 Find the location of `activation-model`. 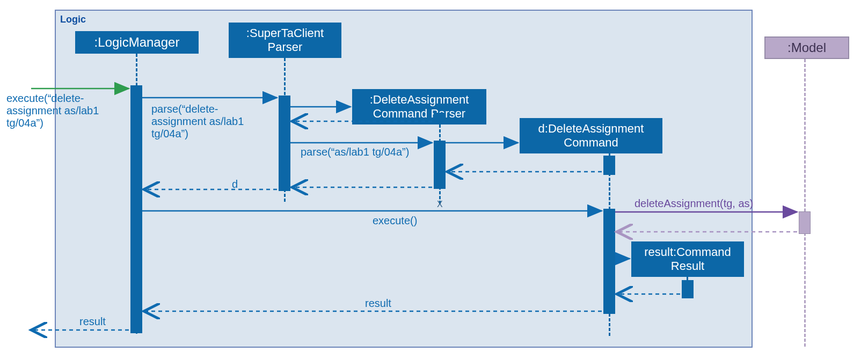

activation-model is located at coordinates (805, 223).